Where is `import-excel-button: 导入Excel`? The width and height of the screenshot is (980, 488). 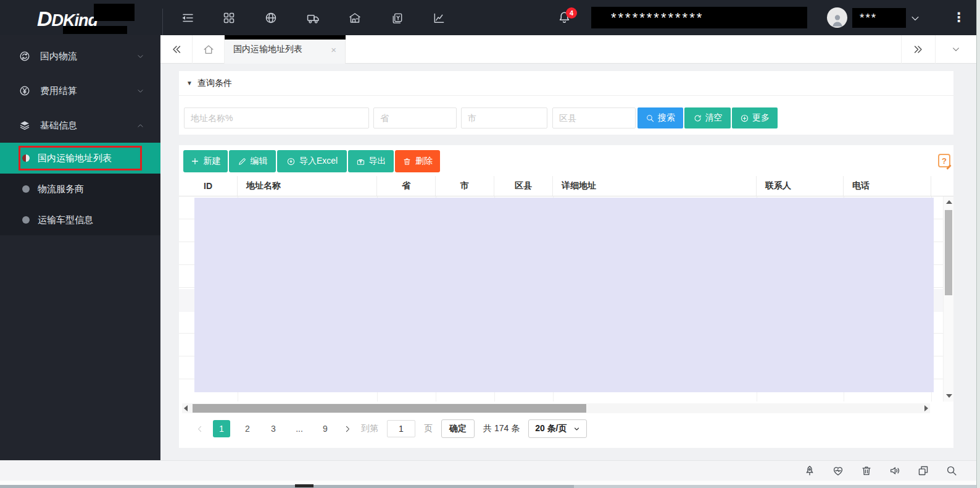 import-excel-button: 导入Excel is located at coordinates (312, 161).